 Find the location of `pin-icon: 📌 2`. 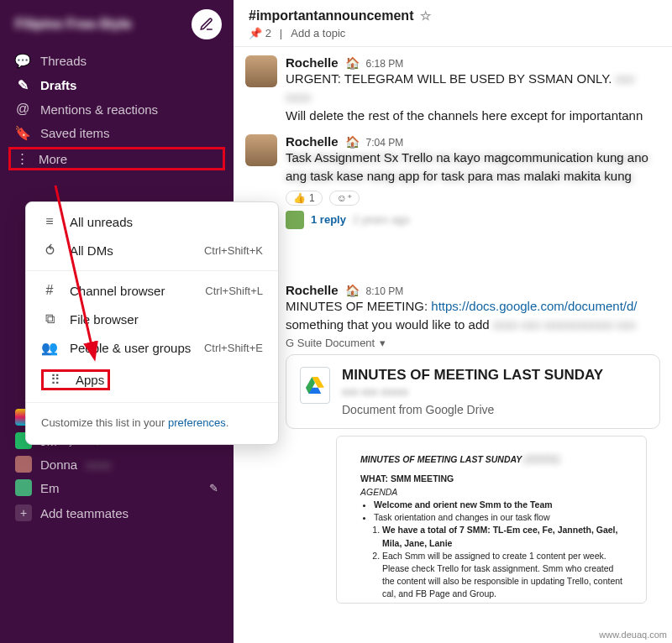

pin-icon: 📌 2 is located at coordinates (260, 34).